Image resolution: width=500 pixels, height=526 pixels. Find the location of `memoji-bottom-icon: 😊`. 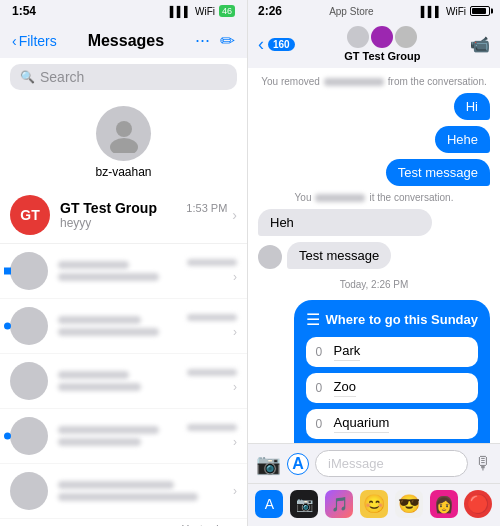

memoji-bottom-icon: 😊 is located at coordinates (374, 504).